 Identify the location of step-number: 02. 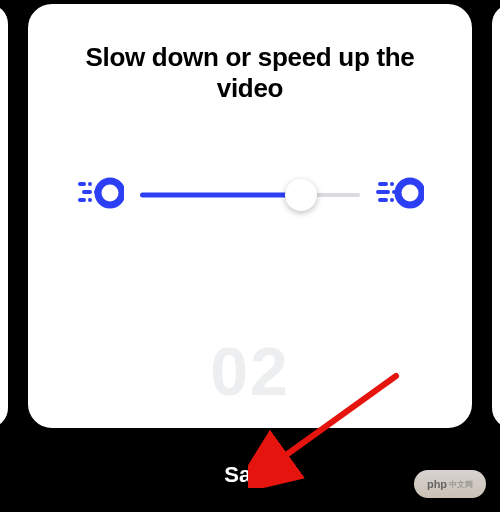
(250, 371).